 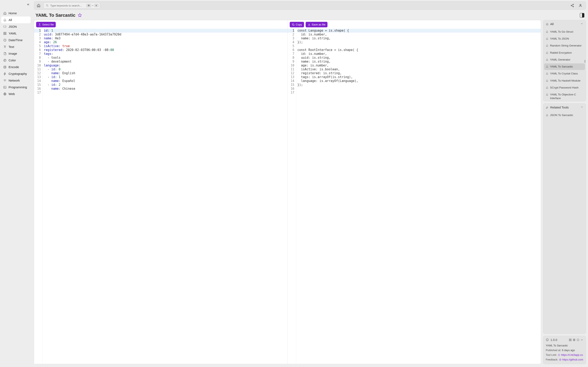 I want to click on tool-item: YAML To JSON, so click(x=564, y=39).